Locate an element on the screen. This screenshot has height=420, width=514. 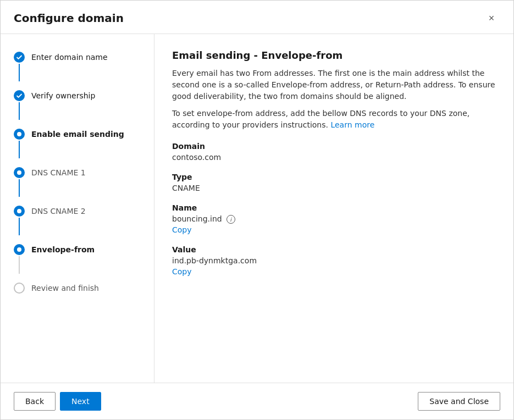
sidebar-item-review-finish: Review and finish is located at coordinates (77, 288).